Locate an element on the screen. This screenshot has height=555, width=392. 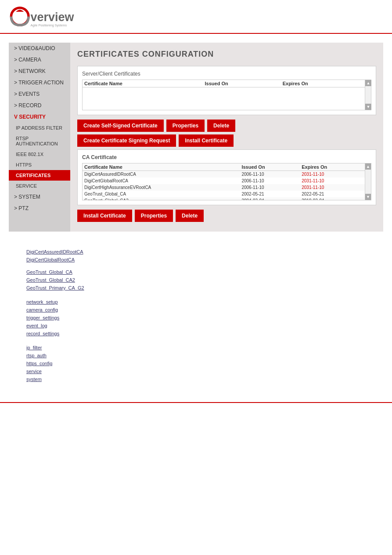
ca-cert-table: Certificate Name Issued On Expires On Di… is located at coordinates (224, 182).